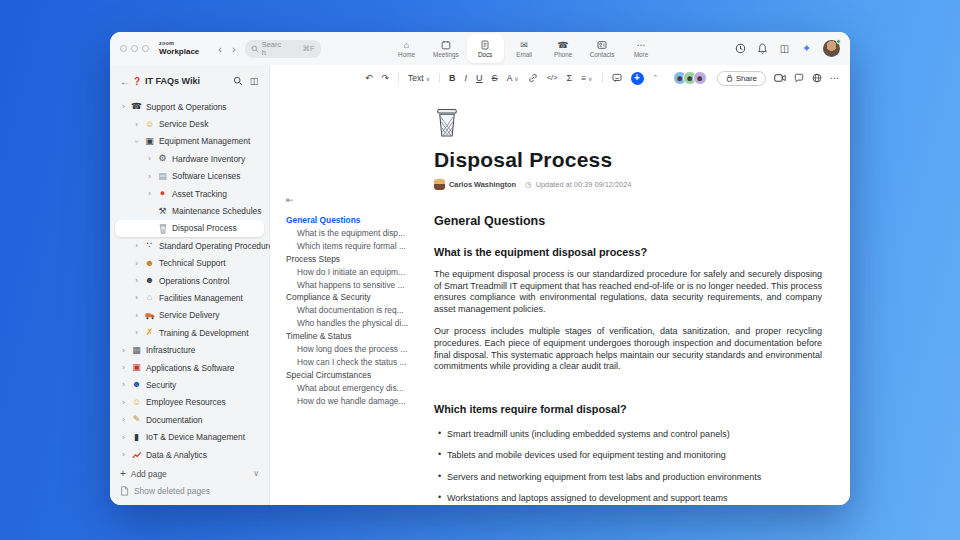  I want to click on close-window-button, so click(124, 48).